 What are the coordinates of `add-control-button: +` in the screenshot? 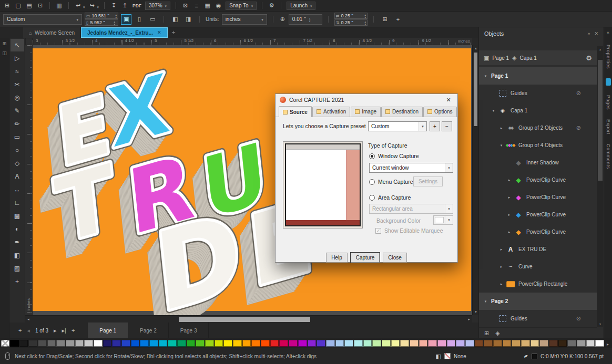 It's located at (398, 19).